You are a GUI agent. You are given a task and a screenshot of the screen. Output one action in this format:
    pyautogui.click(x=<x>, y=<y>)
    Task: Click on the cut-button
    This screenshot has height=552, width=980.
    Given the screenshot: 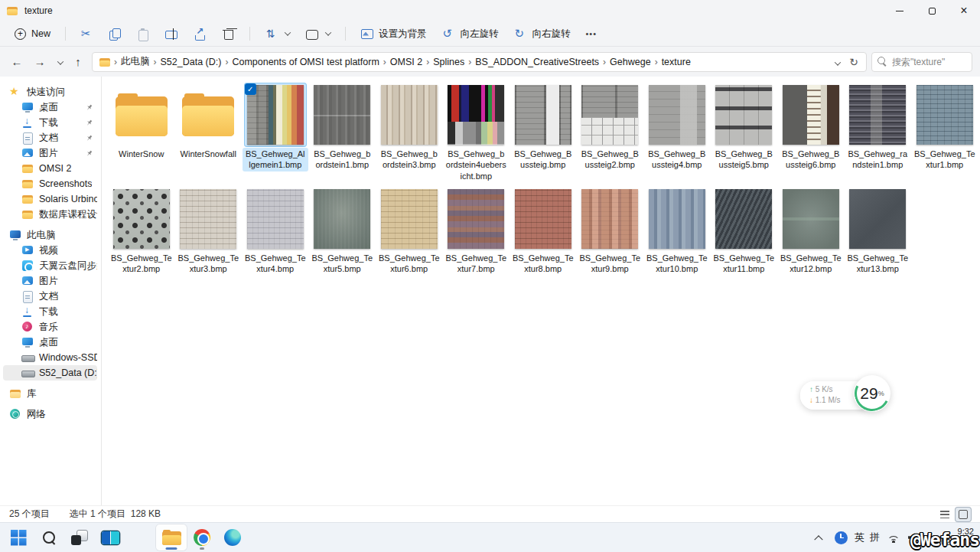 What is the action you would take?
    pyautogui.click(x=87, y=34)
    